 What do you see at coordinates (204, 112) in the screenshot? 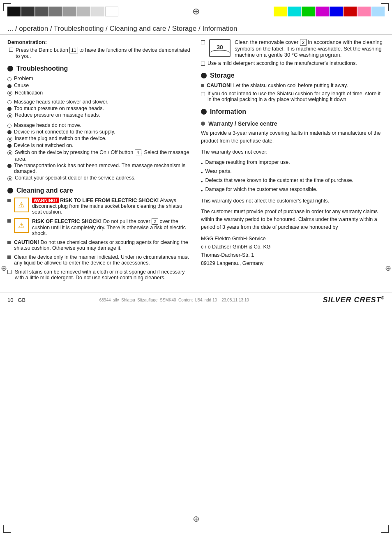
I see `information-dot-icon` at bounding box center [204, 112].